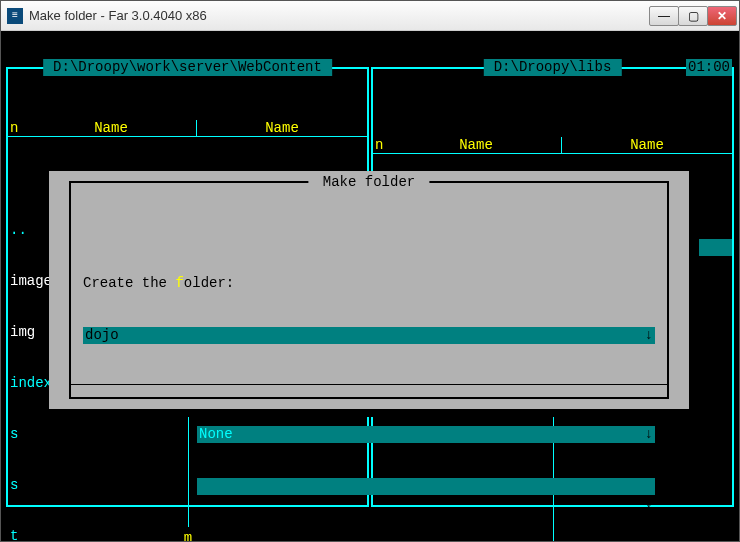  Describe the element at coordinates (552, 68) in the screenshot. I see `right-panel-path: D:\Droopy\libs` at that location.